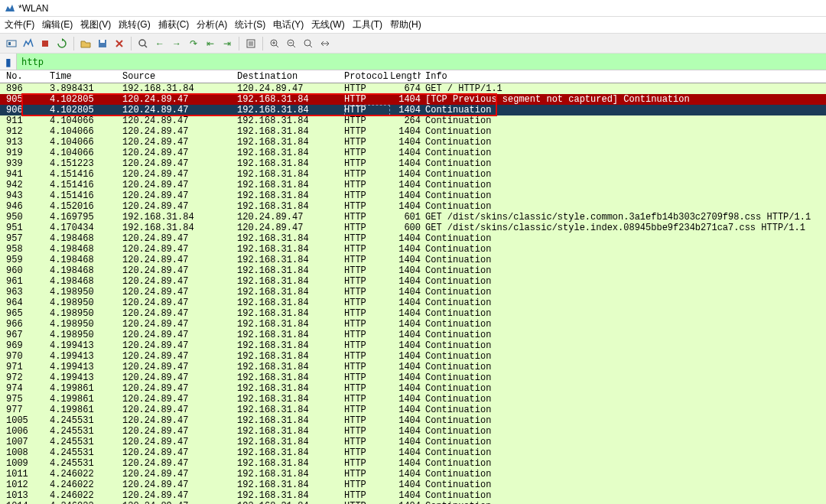  What do you see at coordinates (24, 76) in the screenshot?
I see `column-no-header: No.` at bounding box center [24, 76].